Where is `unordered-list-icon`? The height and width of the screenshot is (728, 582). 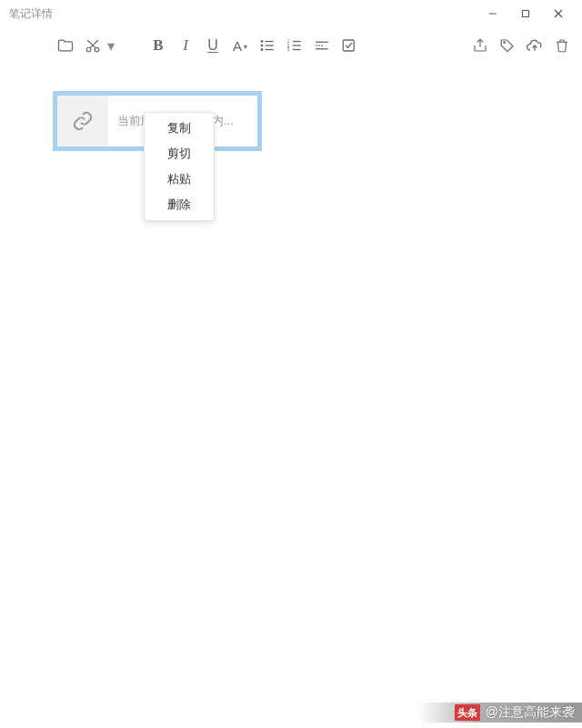
unordered-list-icon is located at coordinates (267, 46).